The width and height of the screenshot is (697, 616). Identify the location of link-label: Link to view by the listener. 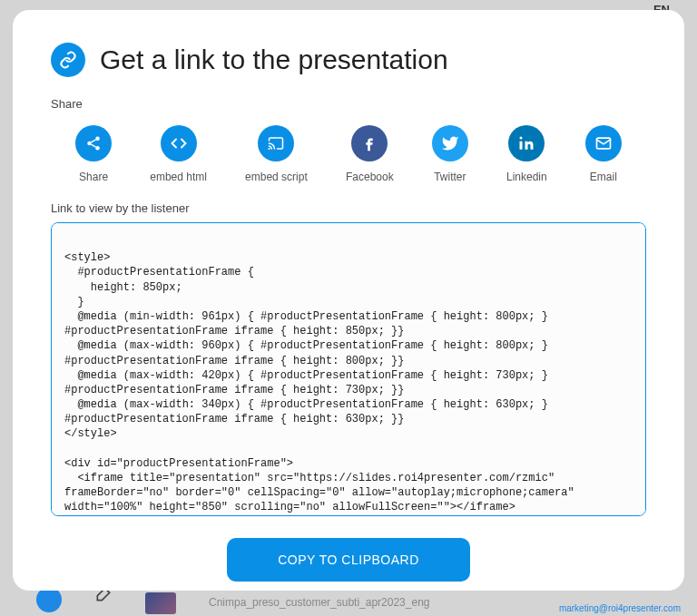
(348, 209).